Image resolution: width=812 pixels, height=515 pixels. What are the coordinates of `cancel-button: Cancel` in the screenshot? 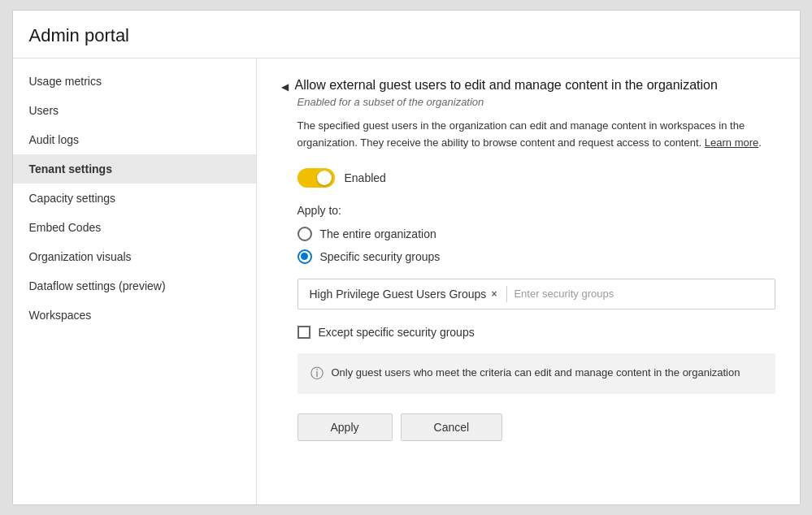 It's located at (452, 427).